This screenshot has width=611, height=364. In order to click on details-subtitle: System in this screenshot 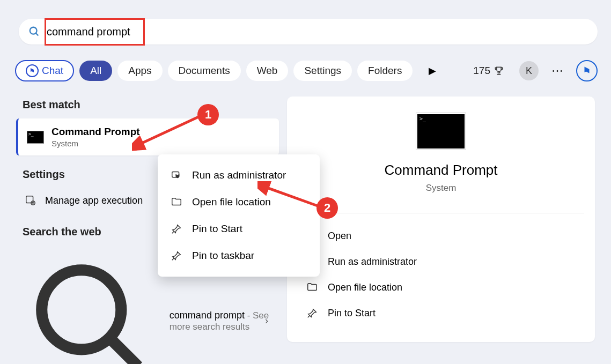, I will do `click(441, 188)`.